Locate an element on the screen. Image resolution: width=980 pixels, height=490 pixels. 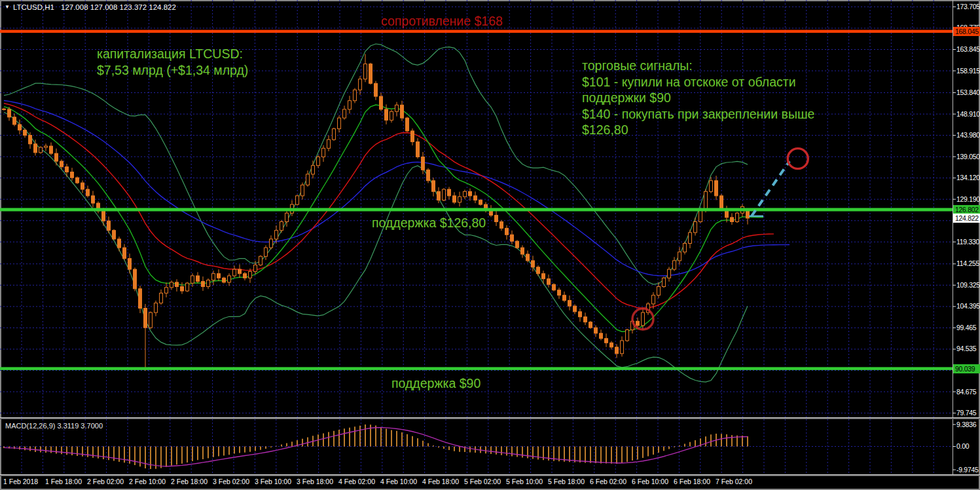
time-axis-label: 1 Feb 18:00 is located at coordinates (64, 481).